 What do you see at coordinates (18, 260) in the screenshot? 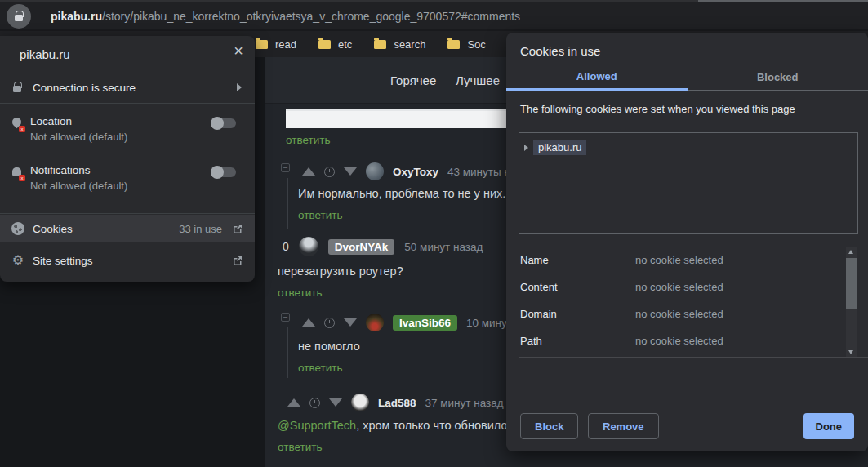
I see `gear-icon: ⚙` at bounding box center [18, 260].